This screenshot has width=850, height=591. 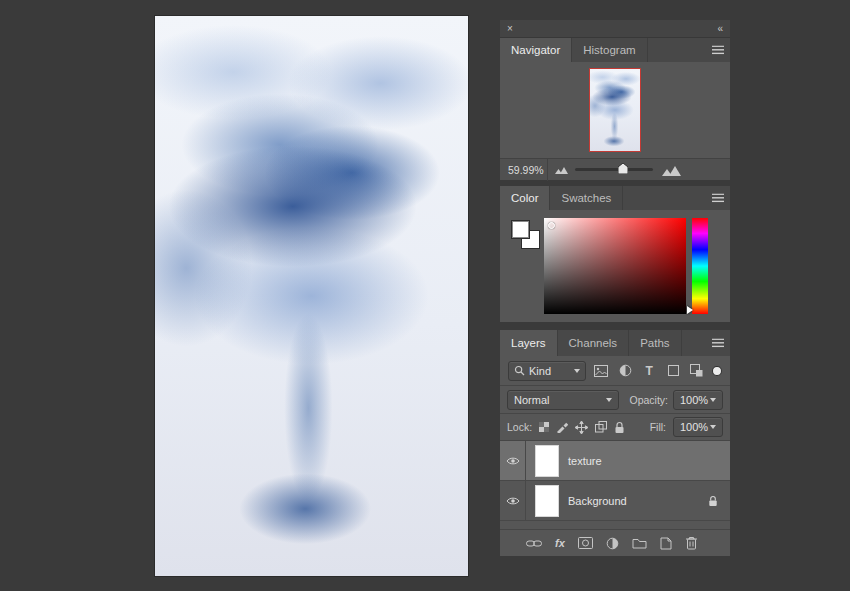 I want to click on add-layer-mask-icon, so click(x=586, y=543).